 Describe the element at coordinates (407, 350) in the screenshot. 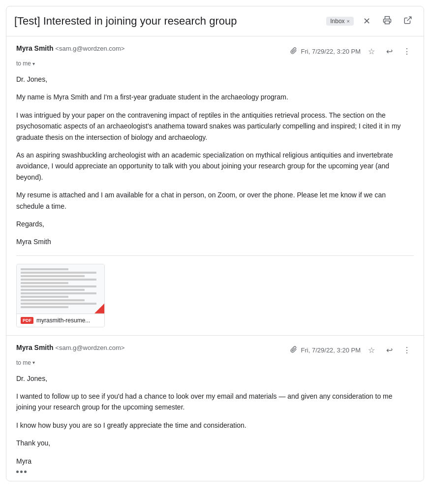

I see `more-button-2: ⋮` at that location.